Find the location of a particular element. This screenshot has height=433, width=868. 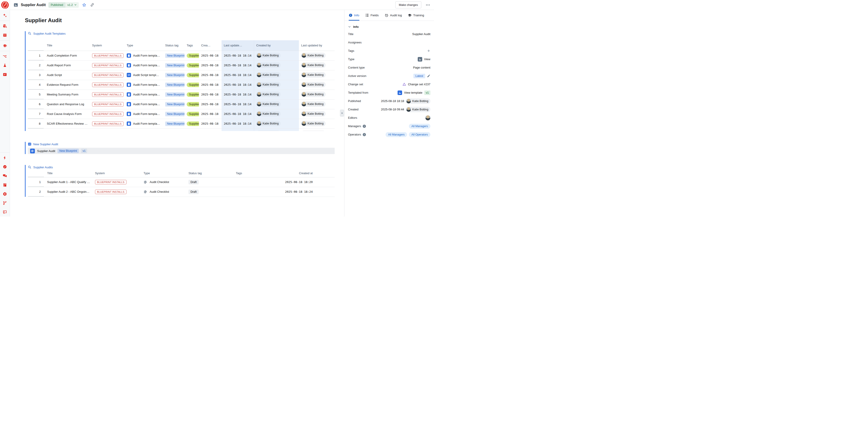

operators-info-icon: i is located at coordinates (364, 135).